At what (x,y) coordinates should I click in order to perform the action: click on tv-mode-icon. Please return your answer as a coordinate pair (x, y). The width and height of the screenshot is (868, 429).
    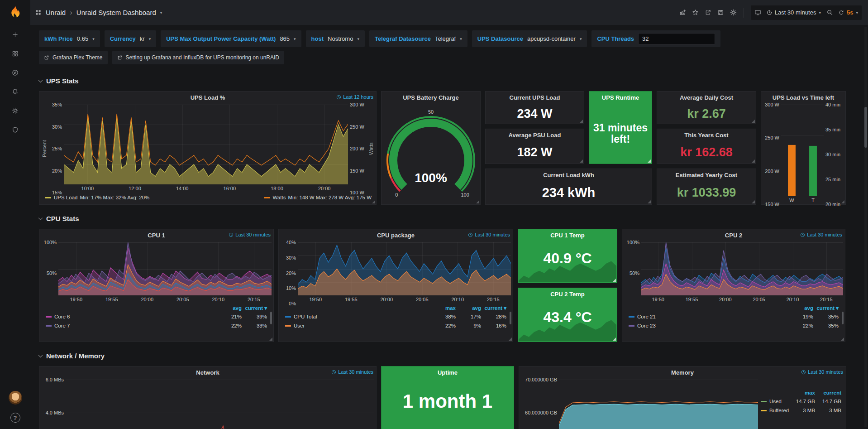
    Looking at the image, I should click on (758, 13).